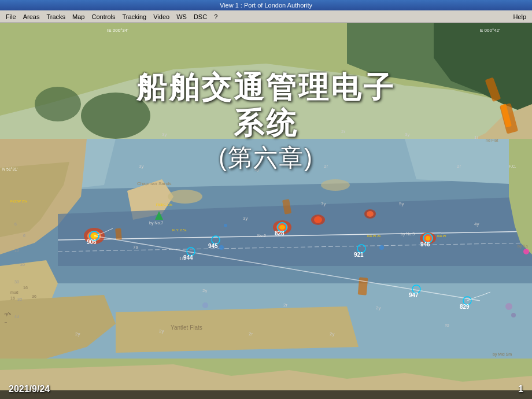  Describe the element at coordinates (408, 234) in the screenshot. I see `svg-text: by No.5` at that location.